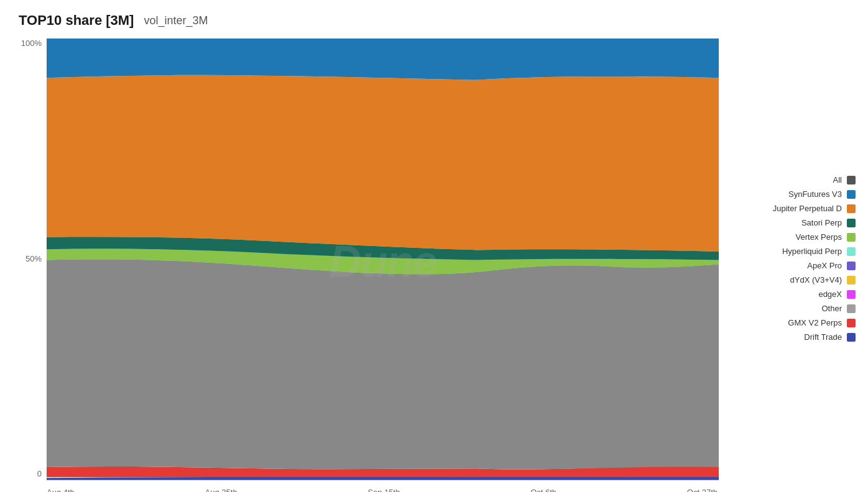 This screenshot has width=868, height=492. Describe the element at coordinates (851, 252) in the screenshot. I see `legend-color-hyperliquid` at that location.